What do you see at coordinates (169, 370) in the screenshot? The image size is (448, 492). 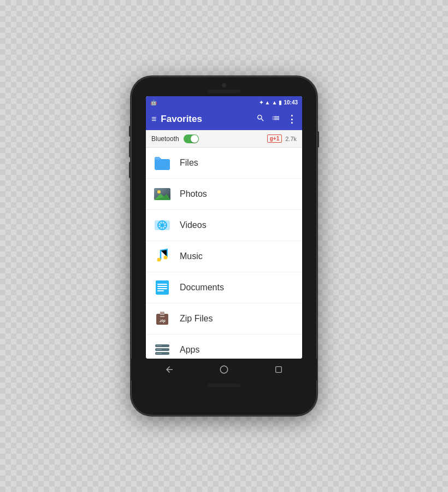 I see `back-button` at bounding box center [169, 370].